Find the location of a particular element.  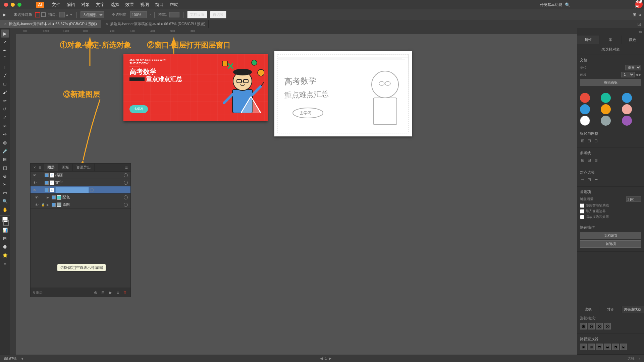

tab-1: ✕ 插边风-banner演示精本.ai ● 66.67% (RGB/GPU 预览… is located at coordinates (51, 24).